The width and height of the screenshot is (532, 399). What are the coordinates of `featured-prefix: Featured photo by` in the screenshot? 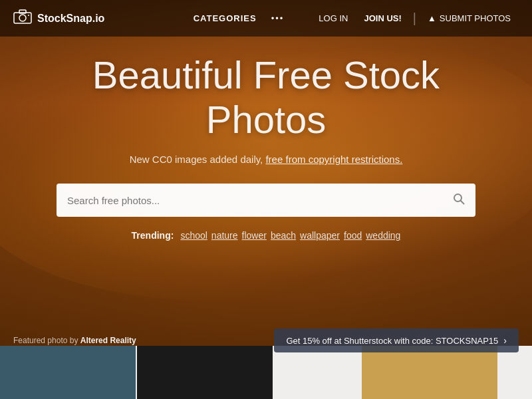 It's located at (45, 340).